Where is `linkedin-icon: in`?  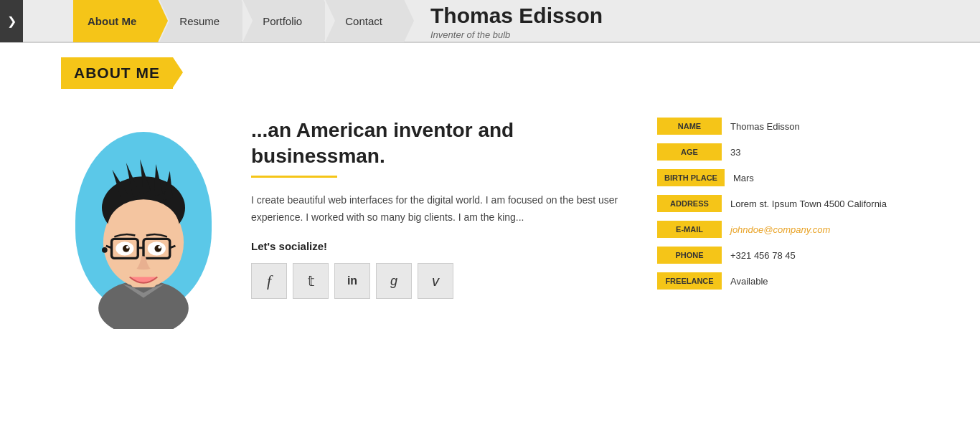 linkedin-icon: in is located at coordinates (352, 281).